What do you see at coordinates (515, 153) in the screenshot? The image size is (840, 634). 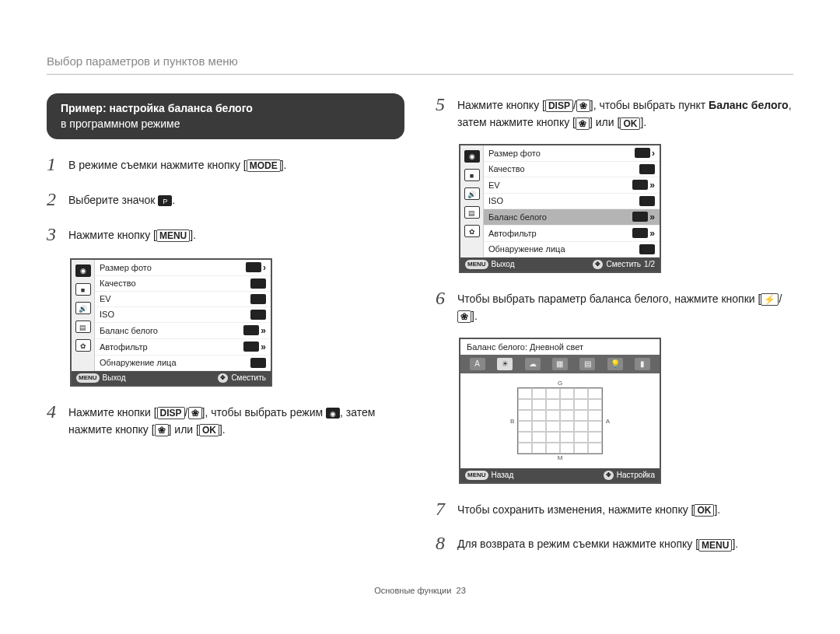 I see `menu-row-label: Размер фото` at bounding box center [515, 153].